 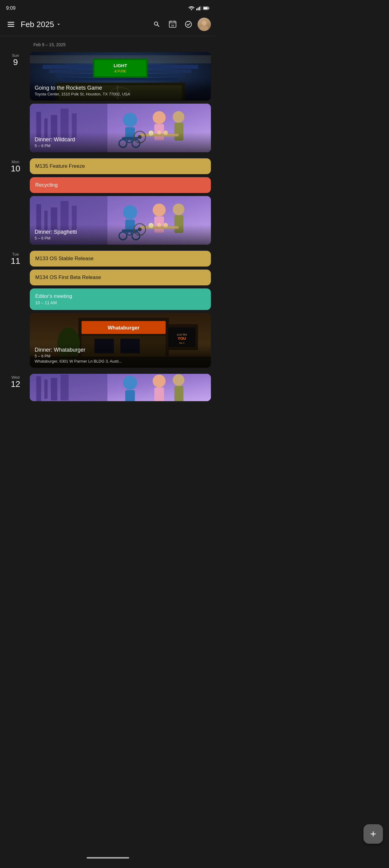 What do you see at coordinates (120, 128) in the screenshot?
I see `dinner-scene-wildcard: Dinner: Wildcard 5 – 6 PM` at bounding box center [120, 128].